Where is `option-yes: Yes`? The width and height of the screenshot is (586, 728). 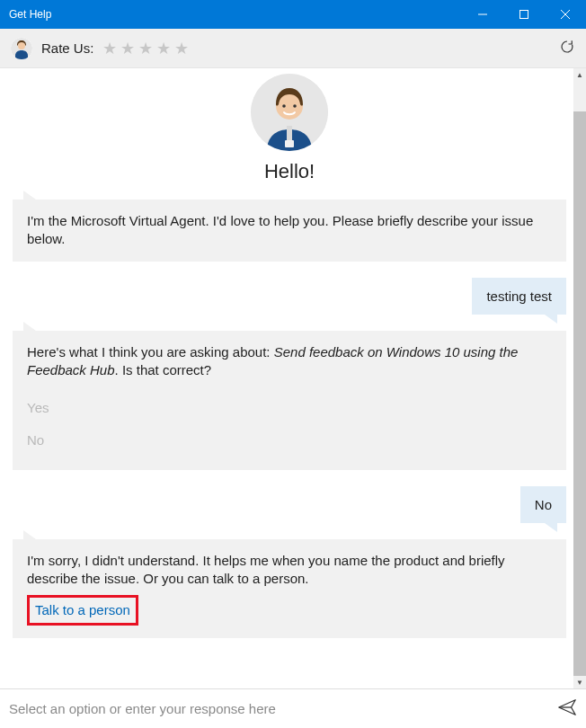
option-yes: Yes is located at coordinates (289, 408).